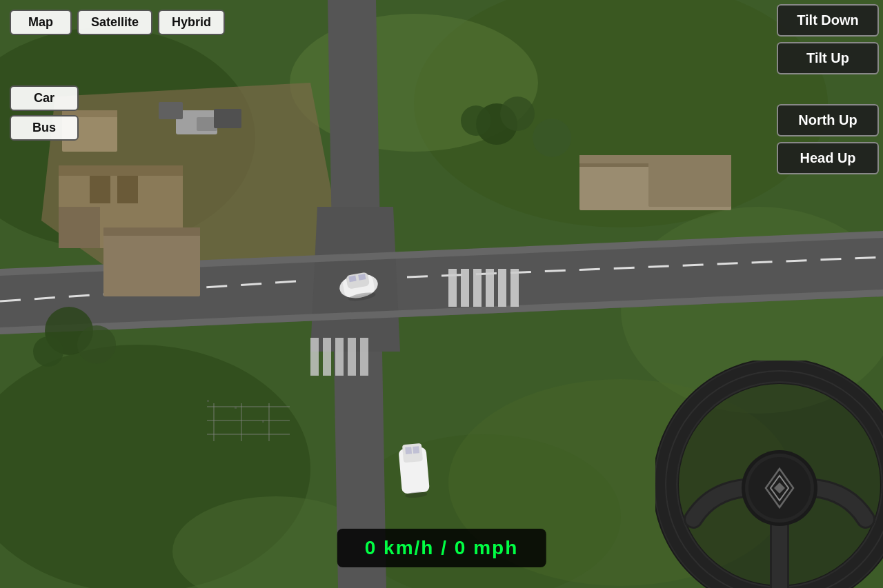  I want to click on car-button: Car, so click(44, 98).